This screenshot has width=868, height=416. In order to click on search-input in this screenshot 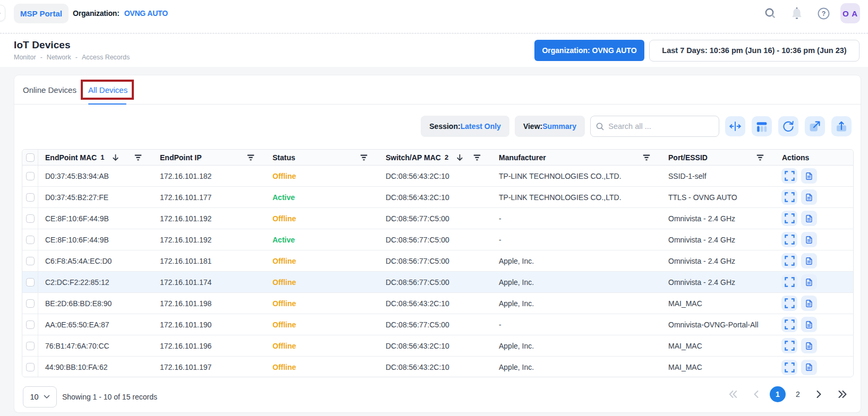, I will do `click(661, 126)`.